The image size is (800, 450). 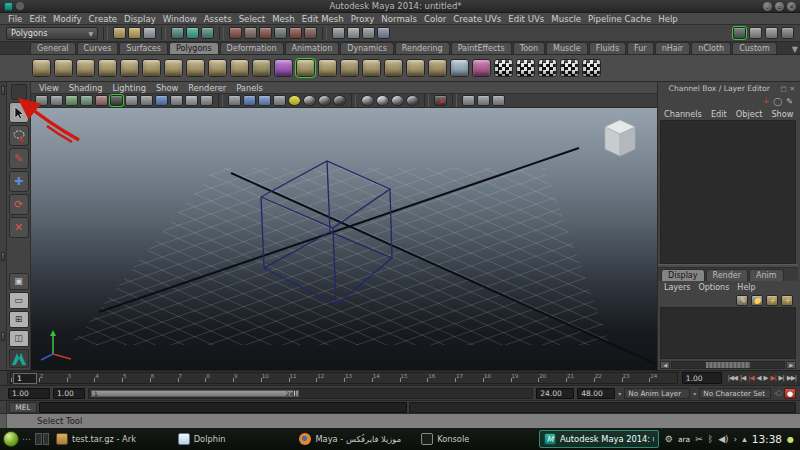 I want to click on scale-tool: ✕, so click(x=19, y=228).